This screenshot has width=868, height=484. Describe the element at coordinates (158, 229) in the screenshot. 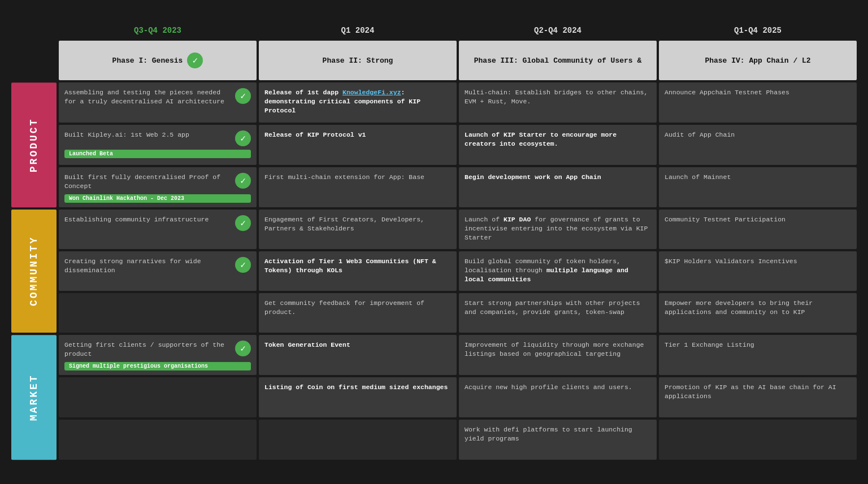

I see `cell-community-0-0: Establishing community infrastructure✓` at that location.